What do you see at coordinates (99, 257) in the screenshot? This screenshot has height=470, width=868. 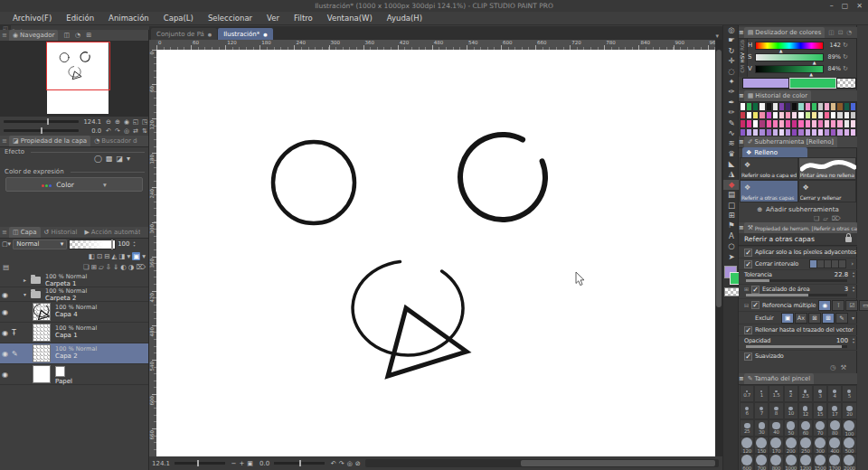 I see `lock-layer-icon: ⊡` at bounding box center [99, 257].